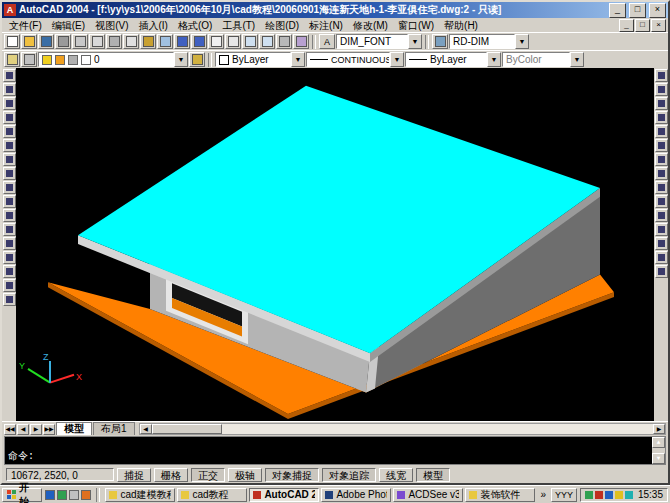  What do you see at coordinates (284, 495) in the screenshot?
I see `task-button-AutoCAD 200...: AutoCAD 200...` at bounding box center [284, 495].